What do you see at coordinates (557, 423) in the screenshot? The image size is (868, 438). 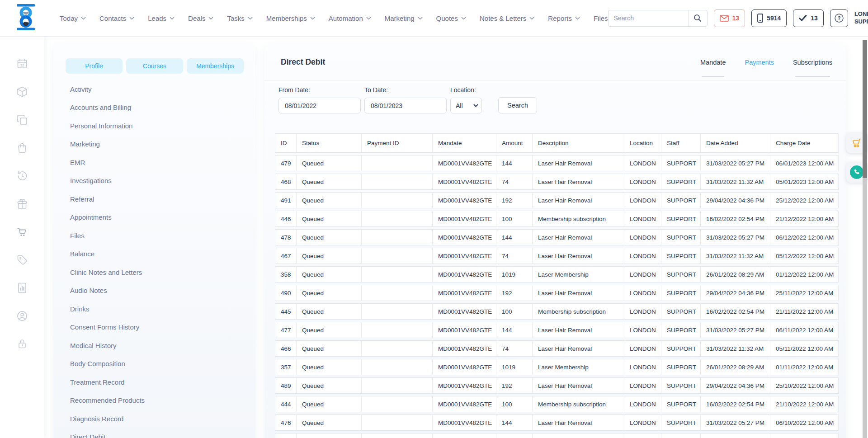 I see `table-row: 476 Queued MD0001VV482GTE 144 Laser Hair…` at bounding box center [557, 423].